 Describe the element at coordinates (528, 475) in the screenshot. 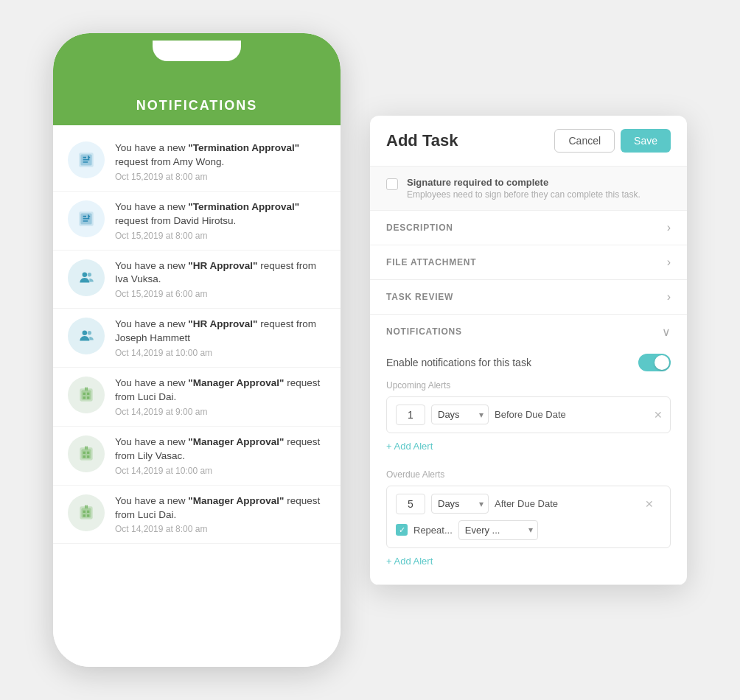

I see `overdue-alerts-label: Overdue Alerts` at that location.